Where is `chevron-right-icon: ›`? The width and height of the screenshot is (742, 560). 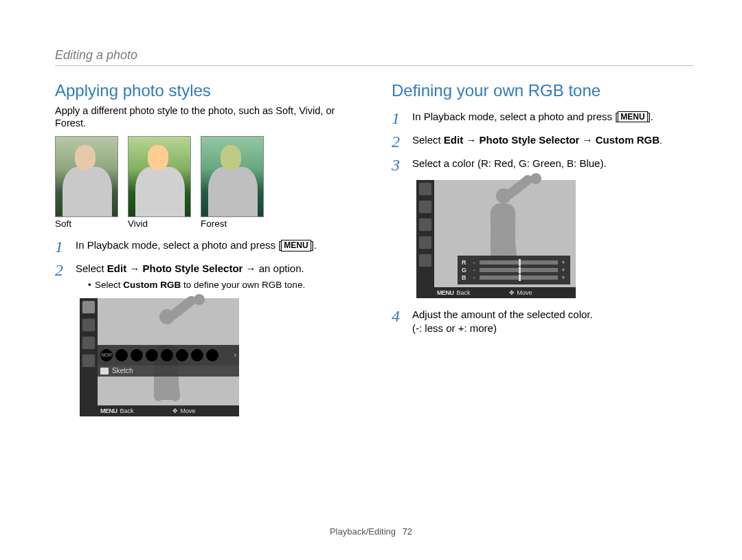 chevron-right-icon: › is located at coordinates (235, 355).